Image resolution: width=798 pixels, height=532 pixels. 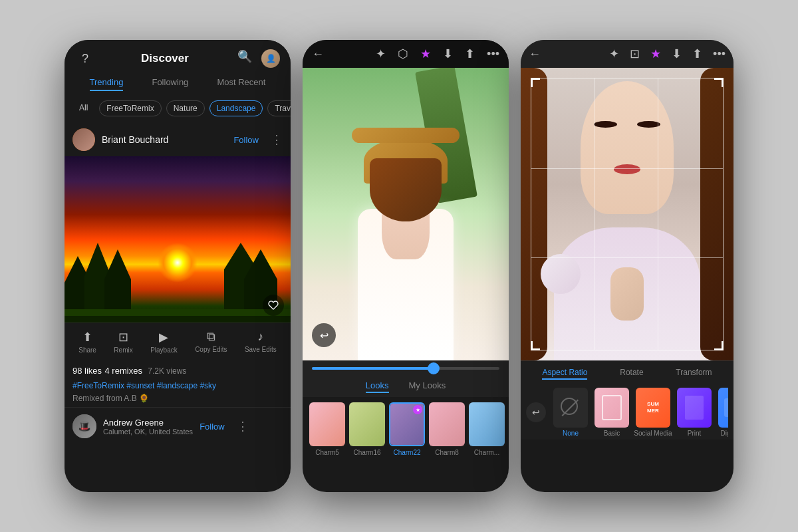 I want to click on page-title: Discover, so click(x=165, y=59).